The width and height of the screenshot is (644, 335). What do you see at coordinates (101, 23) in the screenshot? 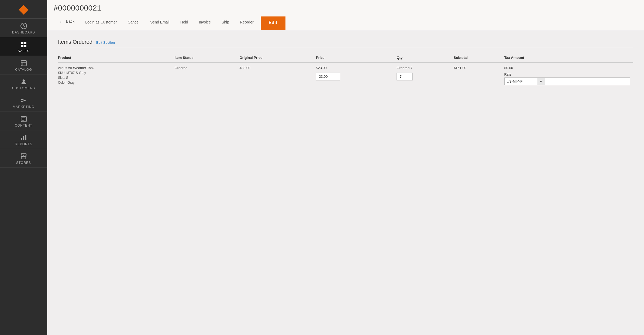
I see `login-as-customer-button: Login as Customer` at bounding box center [101, 23].